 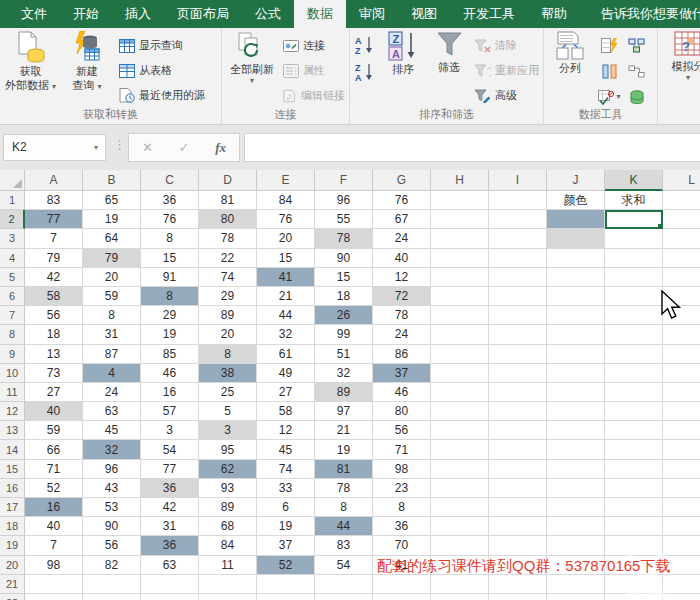 What do you see at coordinates (112, 200) in the screenshot?
I see `cell-B1: 65` at bounding box center [112, 200].